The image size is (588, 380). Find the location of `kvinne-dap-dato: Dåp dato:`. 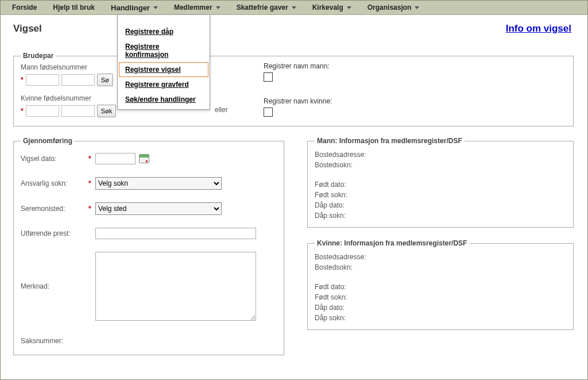

kvinne-dap-dato: Dåp dato: is located at coordinates (440, 308).